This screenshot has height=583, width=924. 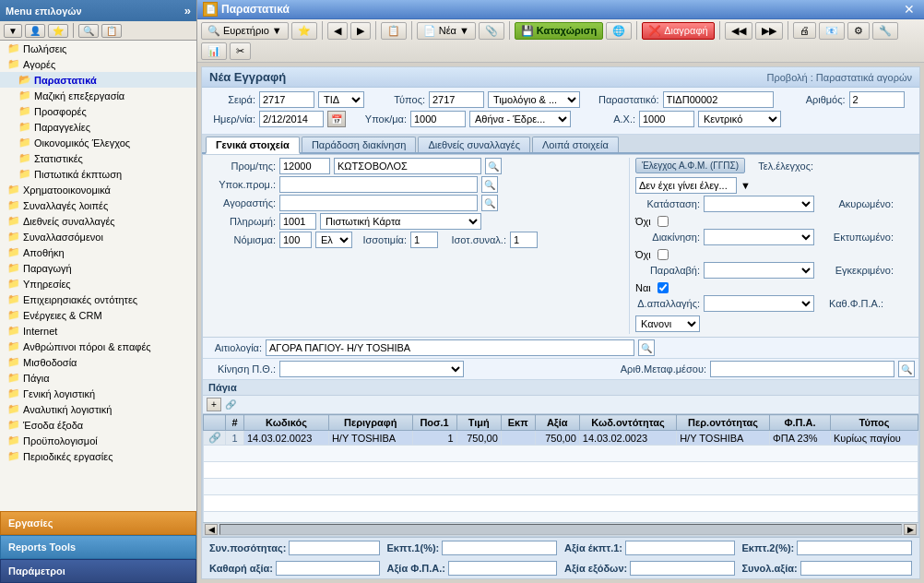 I want to click on ypok-ma-name-select: Αθήνα - Έδρε..., so click(x=520, y=119).